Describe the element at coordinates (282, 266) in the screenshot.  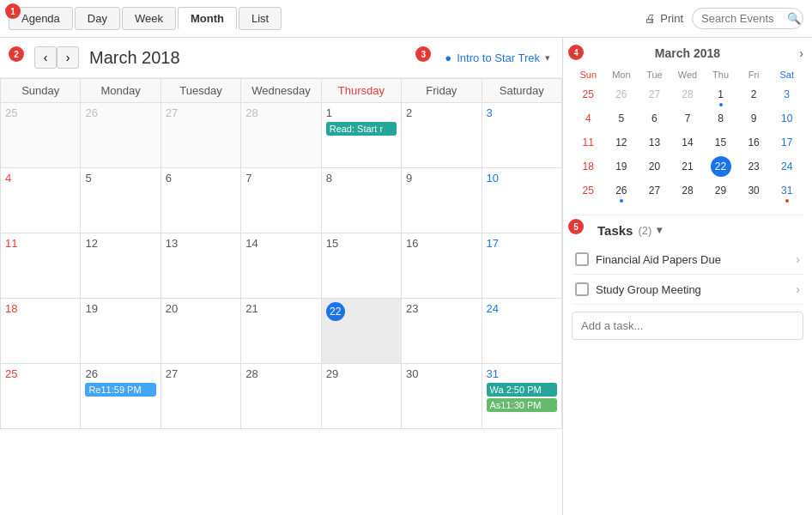
I see `table-cell: 14` at that location.